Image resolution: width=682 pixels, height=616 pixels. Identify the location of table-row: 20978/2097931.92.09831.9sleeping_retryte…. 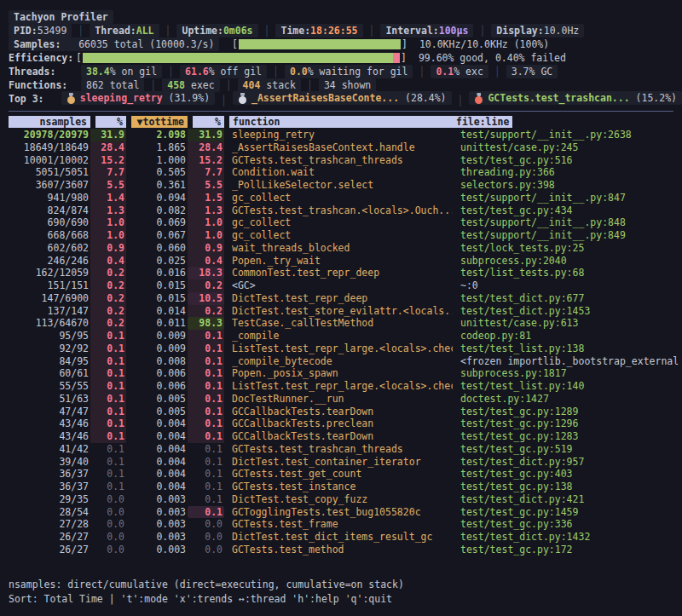
(345, 135).